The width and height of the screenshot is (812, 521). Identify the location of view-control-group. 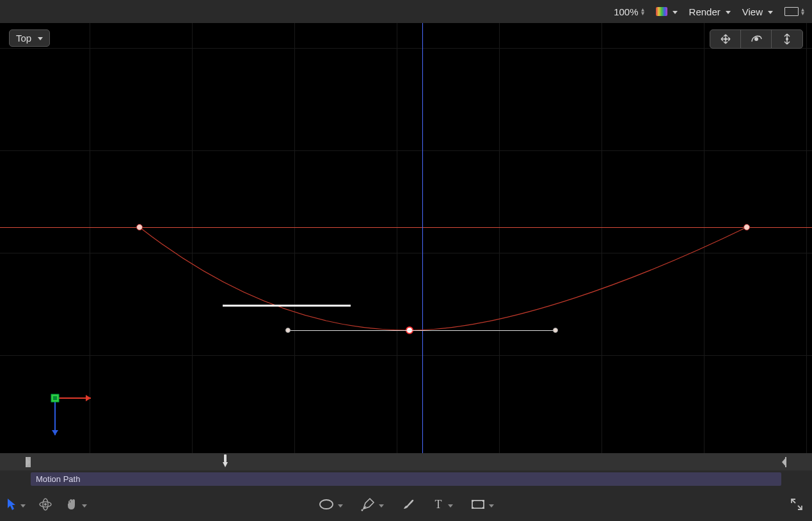
(756, 39).